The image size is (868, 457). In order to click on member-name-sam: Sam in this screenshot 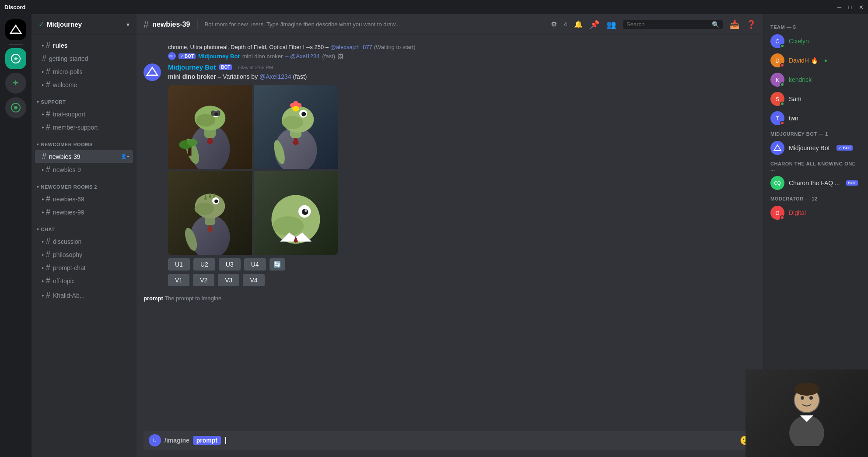, I will do `click(795, 99)`.